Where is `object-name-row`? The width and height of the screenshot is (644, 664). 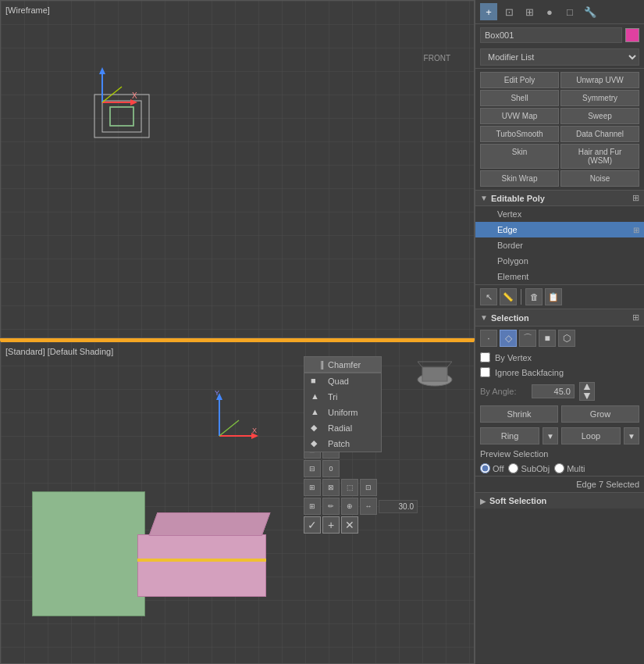 object-name-row is located at coordinates (560, 35).